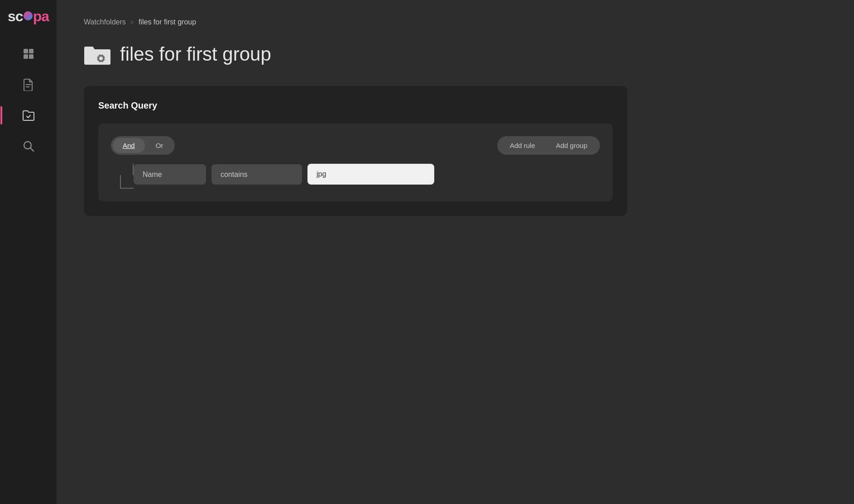  What do you see at coordinates (29, 85) in the screenshot?
I see `sidebar-item-files` at bounding box center [29, 85].